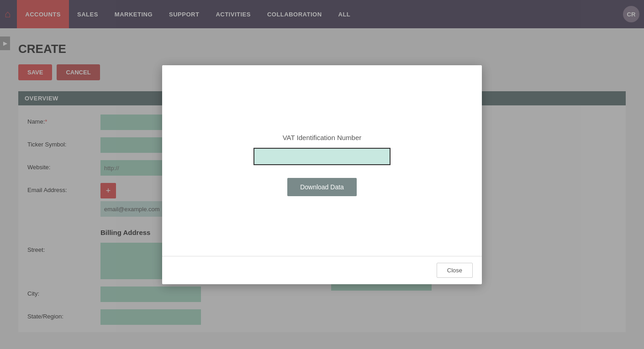 The width and height of the screenshot is (644, 349). I want to click on vat-input, so click(322, 156).